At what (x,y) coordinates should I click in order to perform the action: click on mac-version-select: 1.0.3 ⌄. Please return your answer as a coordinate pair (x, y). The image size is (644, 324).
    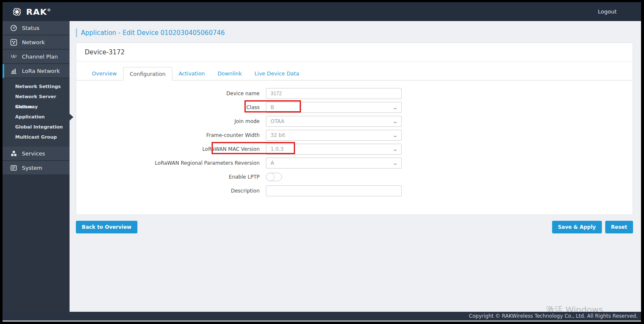
    Looking at the image, I should click on (334, 149).